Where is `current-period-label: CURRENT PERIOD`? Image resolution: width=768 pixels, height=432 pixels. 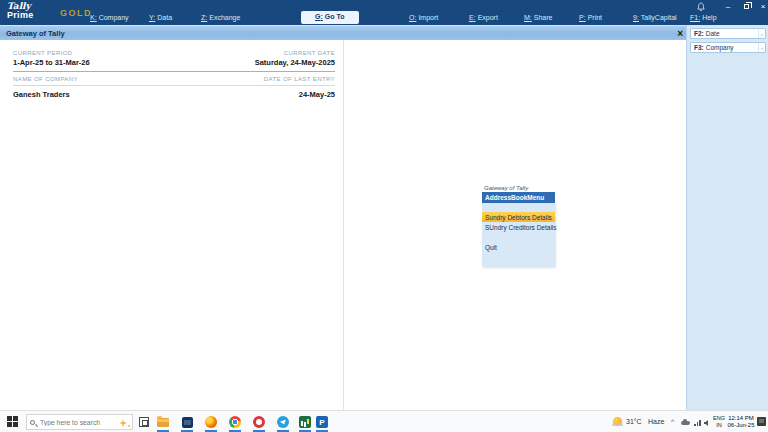
current-period-label: CURRENT PERIOD is located at coordinates (43, 53).